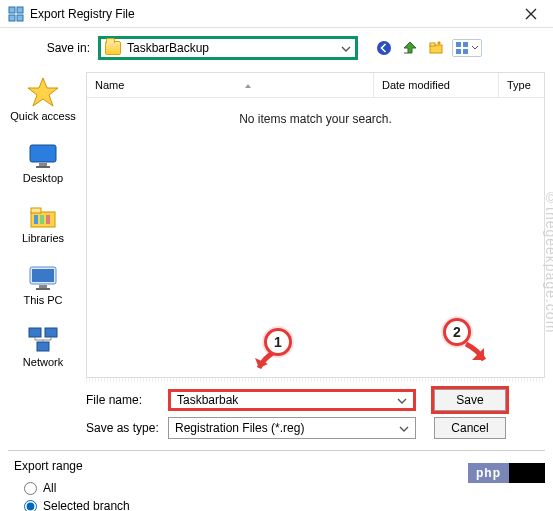 This screenshot has height=511, width=553. I want to click on sort-asc-icon, so click(248, 85).